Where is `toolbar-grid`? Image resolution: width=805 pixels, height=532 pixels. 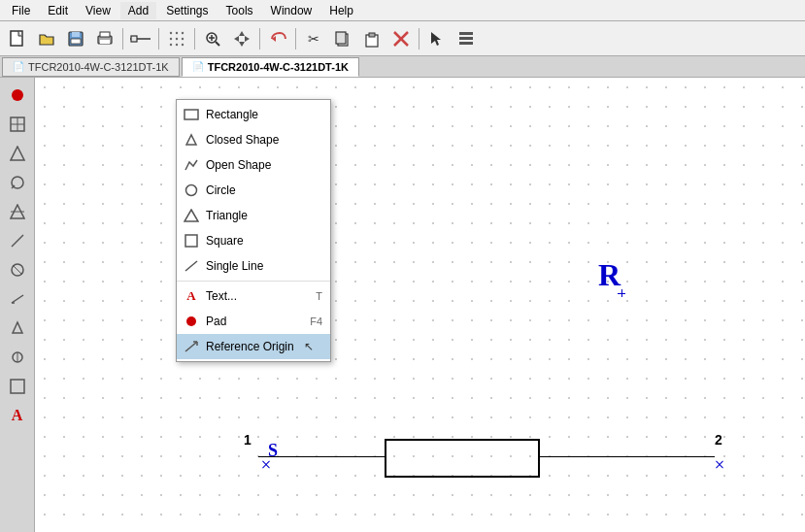 toolbar-grid is located at coordinates (177, 39).